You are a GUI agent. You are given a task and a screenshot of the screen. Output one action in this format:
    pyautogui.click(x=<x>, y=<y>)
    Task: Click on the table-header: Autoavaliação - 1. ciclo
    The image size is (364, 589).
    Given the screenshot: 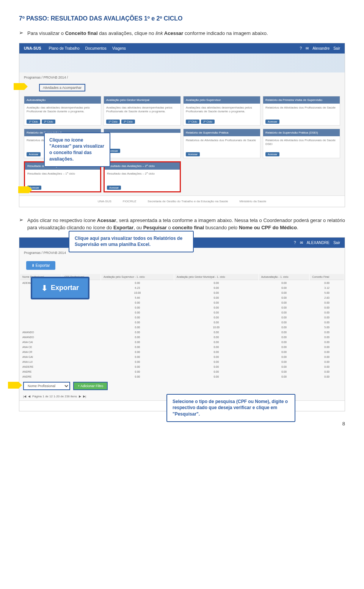 What is the action you would take?
    pyautogui.click(x=284, y=277)
    